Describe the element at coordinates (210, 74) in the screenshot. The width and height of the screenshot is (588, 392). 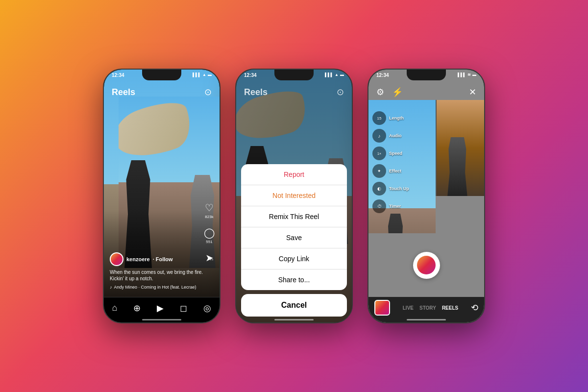
I see `battery-icon-1: ▬` at that location.